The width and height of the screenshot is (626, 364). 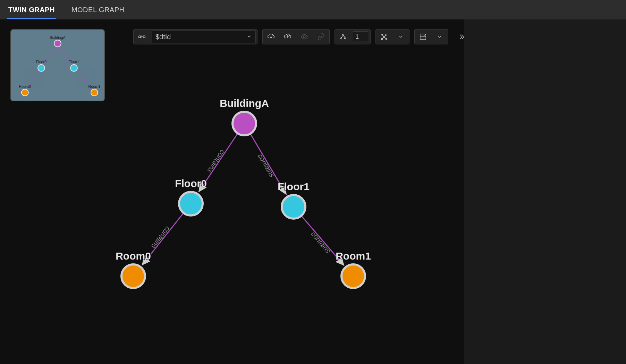 What do you see at coordinates (302, 37) in the screenshot?
I see `graph-toolbar: $dtId` at bounding box center [302, 37].